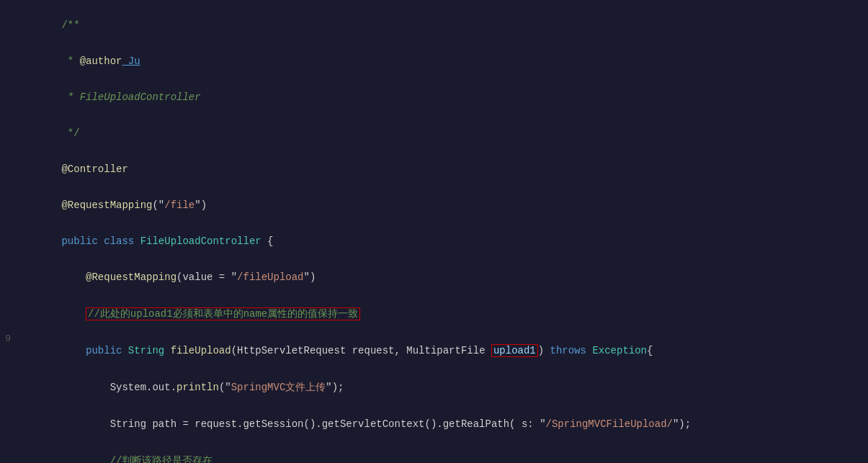 The width and height of the screenshot is (868, 463). Describe the element at coordinates (71, 133) in the screenshot. I see `code-token: */` at that location.